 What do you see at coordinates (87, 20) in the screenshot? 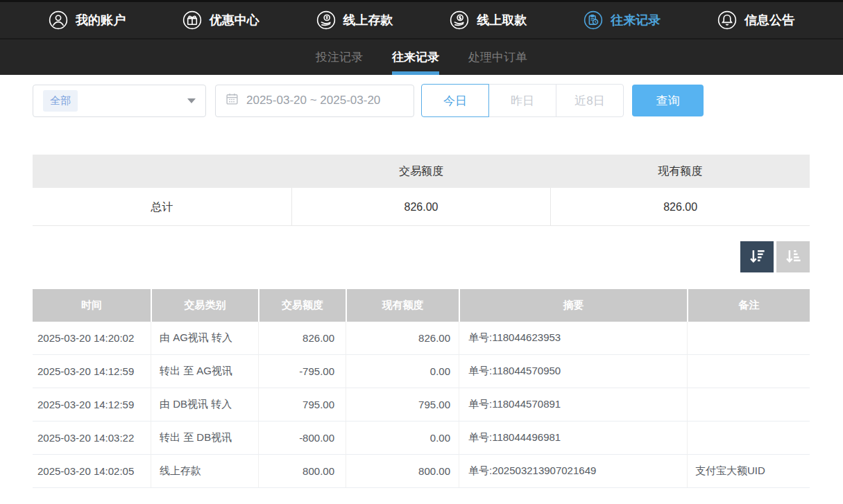
I see `nav-item-my-account: 我的账户` at bounding box center [87, 20].